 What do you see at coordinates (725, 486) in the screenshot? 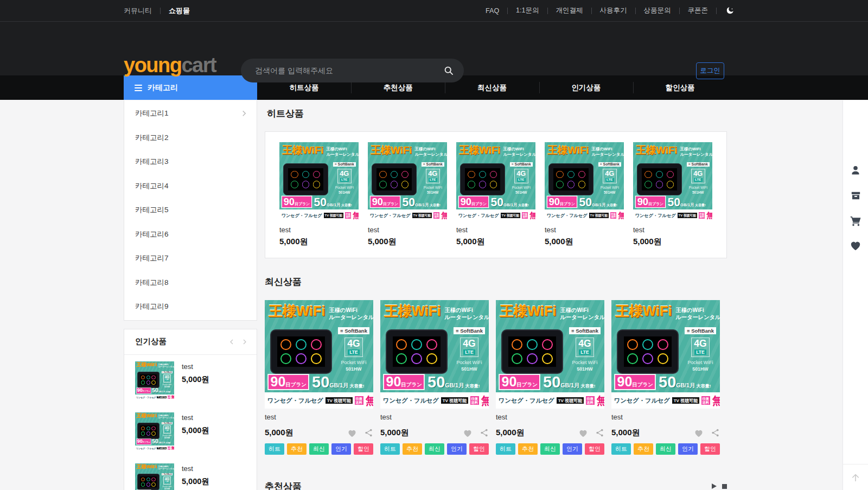
I see `stop-icon` at bounding box center [725, 486].